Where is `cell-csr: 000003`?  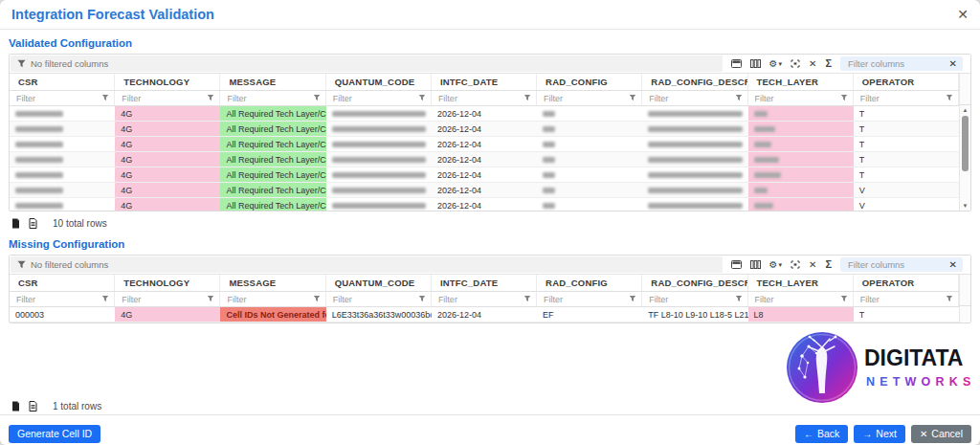 cell-csr: 000003 is located at coordinates (62, 314).